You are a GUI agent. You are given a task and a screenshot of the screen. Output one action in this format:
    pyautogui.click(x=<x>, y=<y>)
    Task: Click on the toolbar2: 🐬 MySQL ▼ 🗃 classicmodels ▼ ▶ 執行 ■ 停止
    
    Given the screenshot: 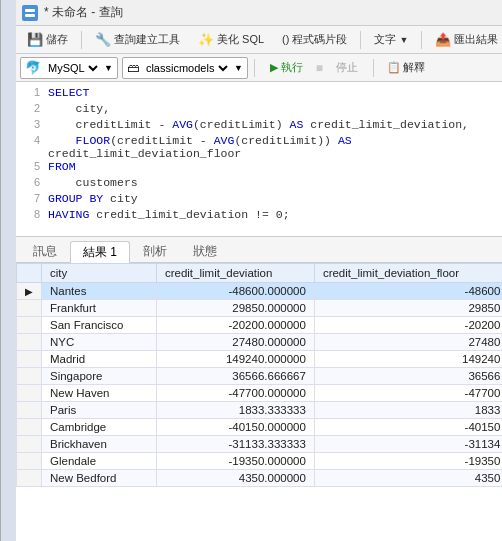 What is the action you would take?
    pyautogui.click(x=259, y=68)
    